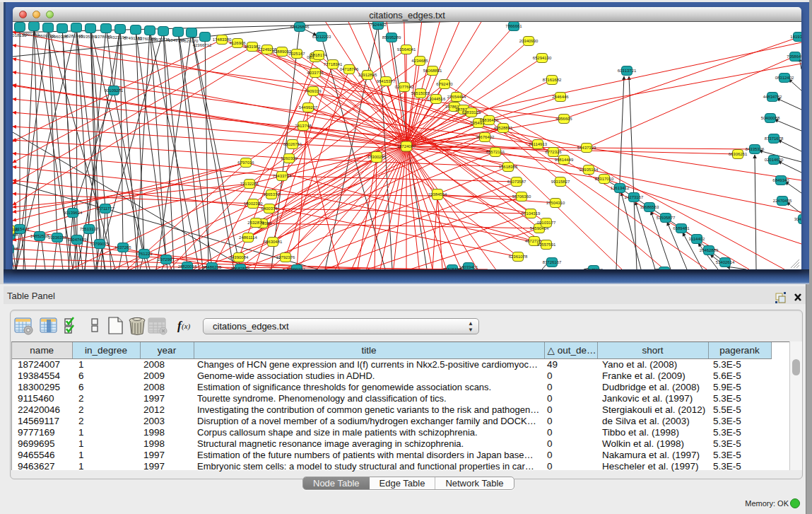  I want to click on svg-text: 93557591, so click(547, 245).